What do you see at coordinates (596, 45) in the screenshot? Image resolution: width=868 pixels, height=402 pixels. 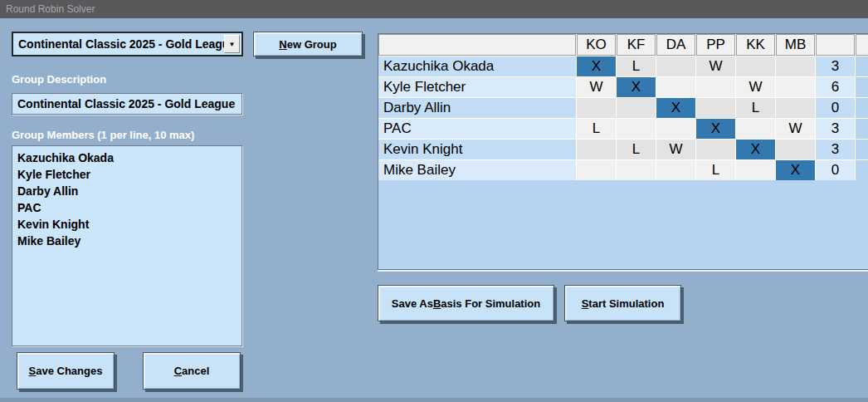 I see `header-cell-ko: KO` at bounding box center [596, 45].